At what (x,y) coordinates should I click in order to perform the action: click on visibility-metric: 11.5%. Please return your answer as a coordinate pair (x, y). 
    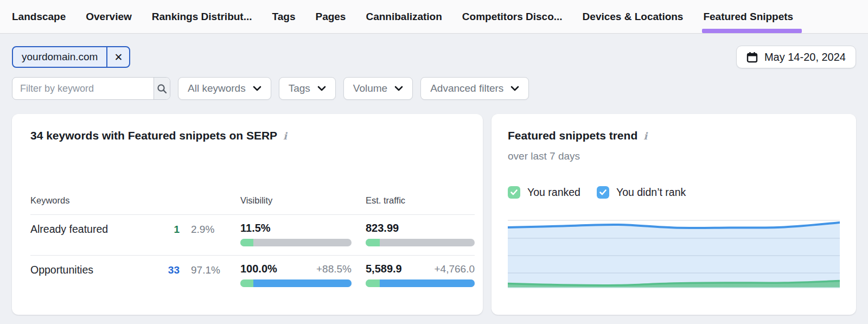
    Looking at the image, I should click on (296, 234).